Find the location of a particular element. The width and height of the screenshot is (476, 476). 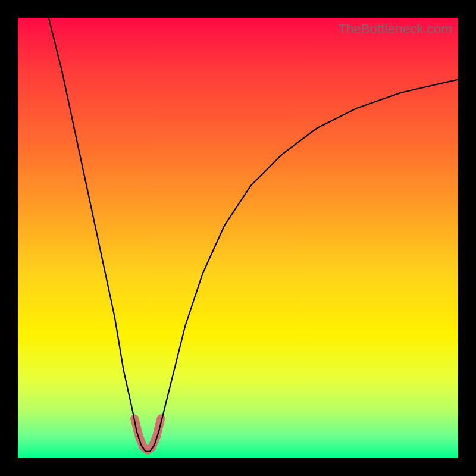

optimal-region-highlight is located at coordinates (148, 434).